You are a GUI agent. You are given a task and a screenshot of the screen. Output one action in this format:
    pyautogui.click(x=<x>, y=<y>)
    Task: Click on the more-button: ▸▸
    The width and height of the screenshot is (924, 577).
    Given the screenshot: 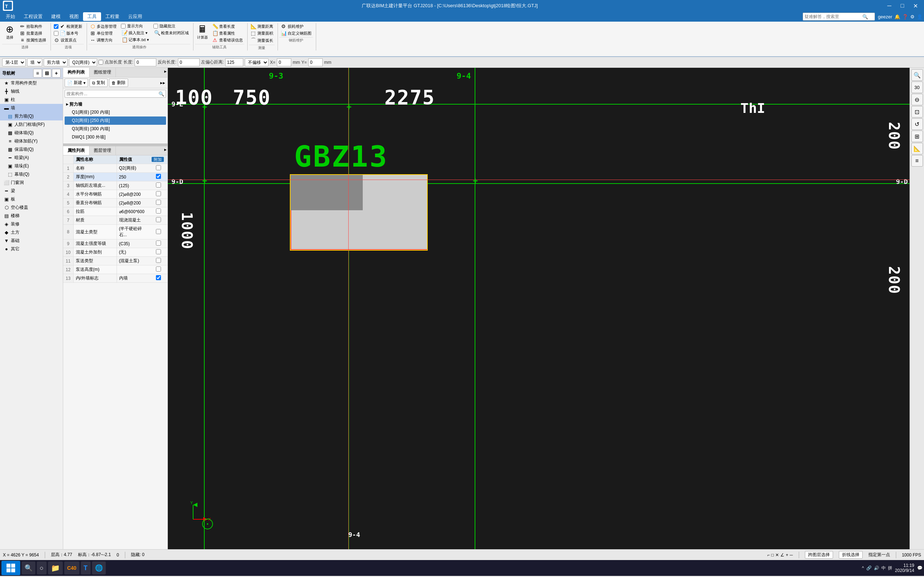 What is the action you would take?
    pyautogui.click(x=163, y=83)
    